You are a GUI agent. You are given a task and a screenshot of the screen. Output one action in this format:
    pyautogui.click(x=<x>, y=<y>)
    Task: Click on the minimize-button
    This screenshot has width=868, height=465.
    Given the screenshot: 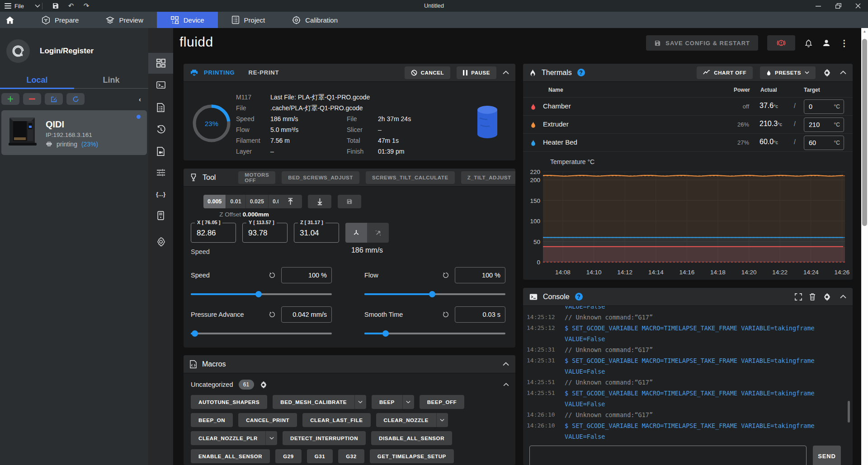 What is the action you would take?
    pyautogui.click(x=818, y=6)
    